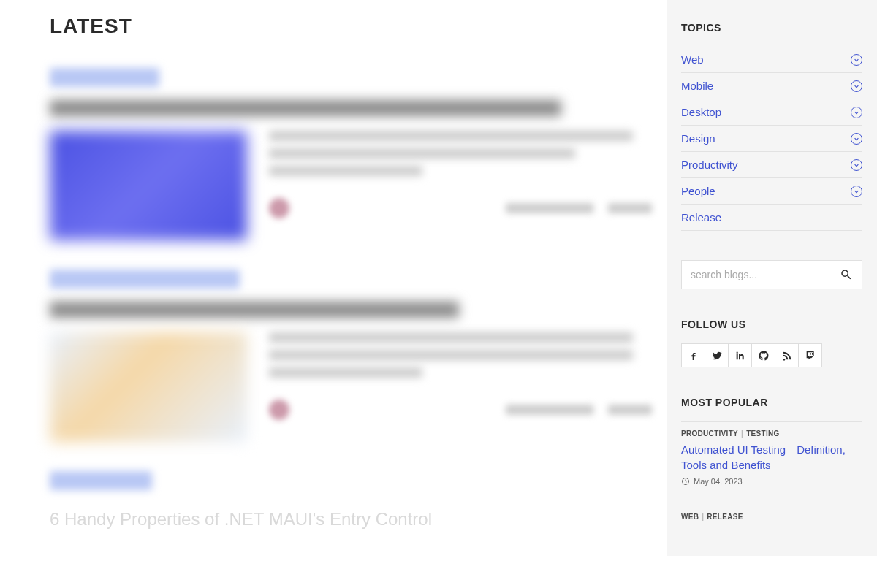  I want to click on follow-heading: FOLLOW US, so click(772, 324).